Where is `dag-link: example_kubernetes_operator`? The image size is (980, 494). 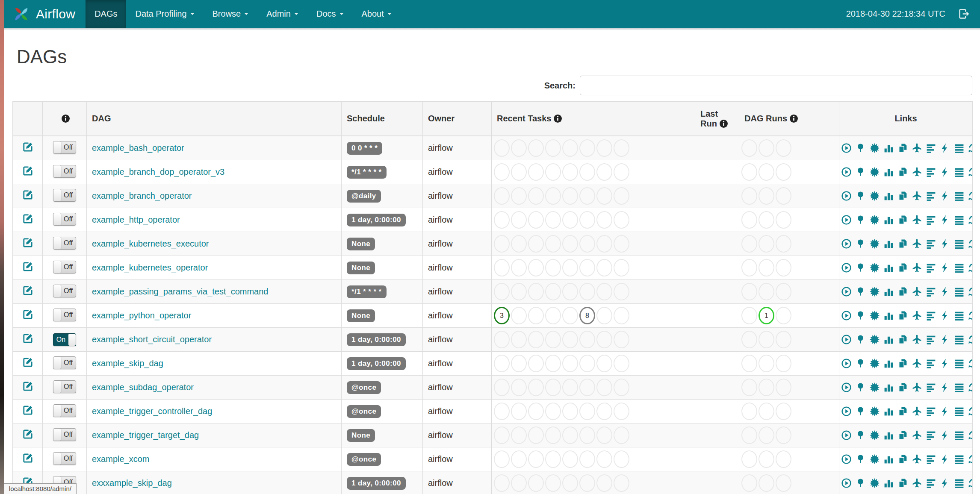 dag-link: example_kubernetes_operator is located at coordinates (150, 268).